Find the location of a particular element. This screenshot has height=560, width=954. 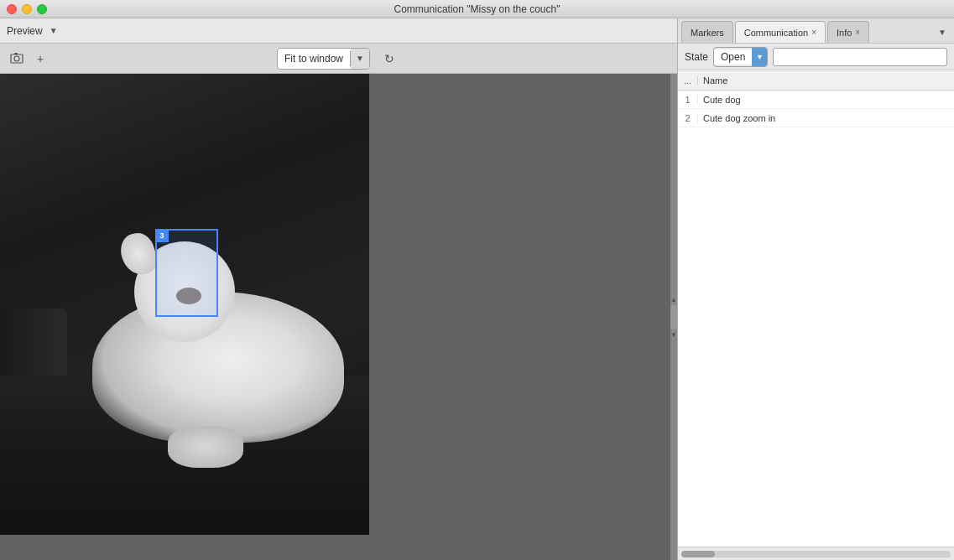

state-search-input is located at coordinates (860, 57).